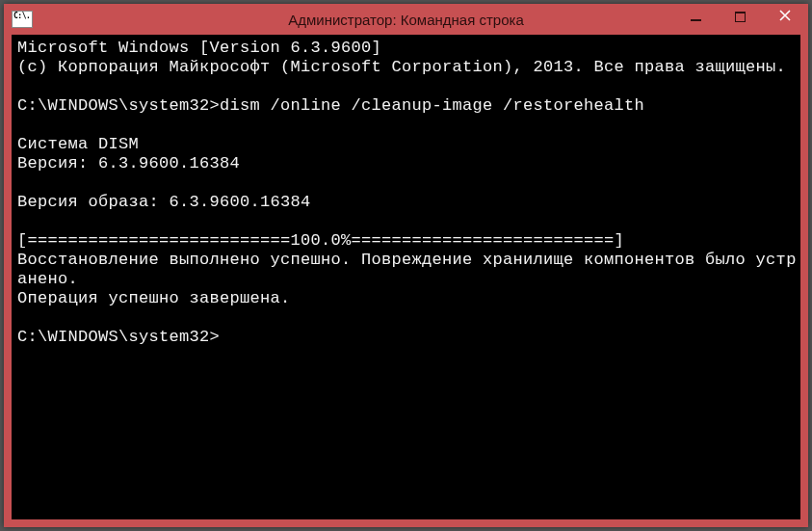  What do you see at coordinates (78, 145) in the screenshot?
I see `output-line: Cистема DISM` at bounding box center [78, 145].